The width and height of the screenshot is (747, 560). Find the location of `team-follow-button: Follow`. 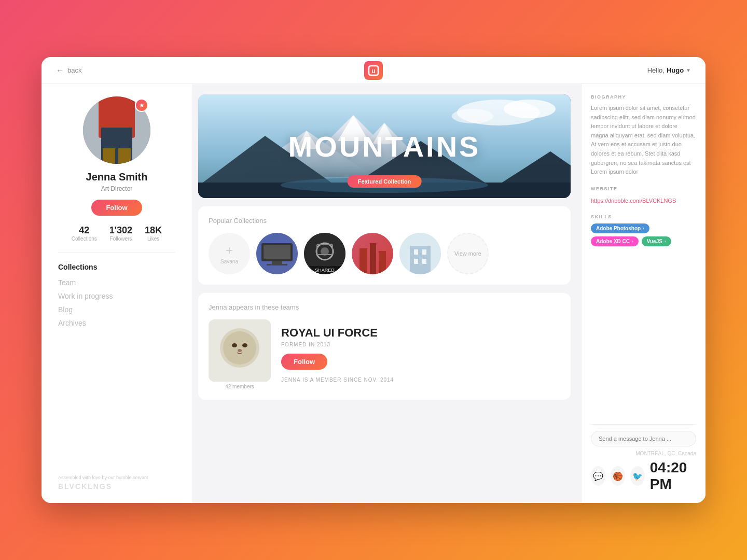

team-follow-button: Follow is located at coordinates (304, 362).